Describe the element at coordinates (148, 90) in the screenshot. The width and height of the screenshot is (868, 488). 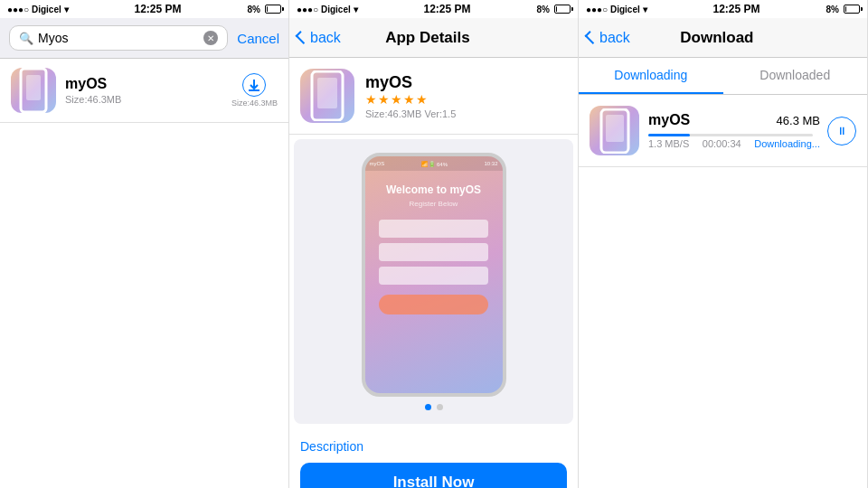
I see `app-info: myOS Size:46.3MB` at that location.